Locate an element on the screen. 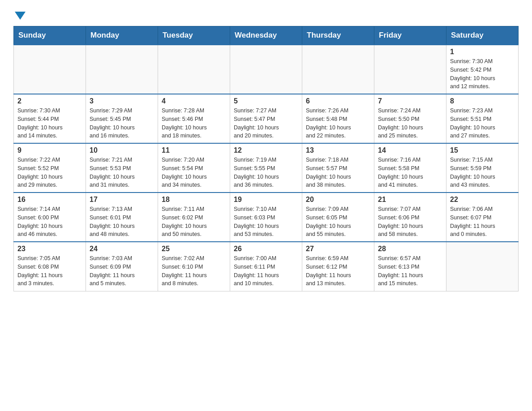  week-row-3: 16Sunrise: 7:14 AMSunset: 6:00 PMDayligh… is located at coordinates (266, 217).